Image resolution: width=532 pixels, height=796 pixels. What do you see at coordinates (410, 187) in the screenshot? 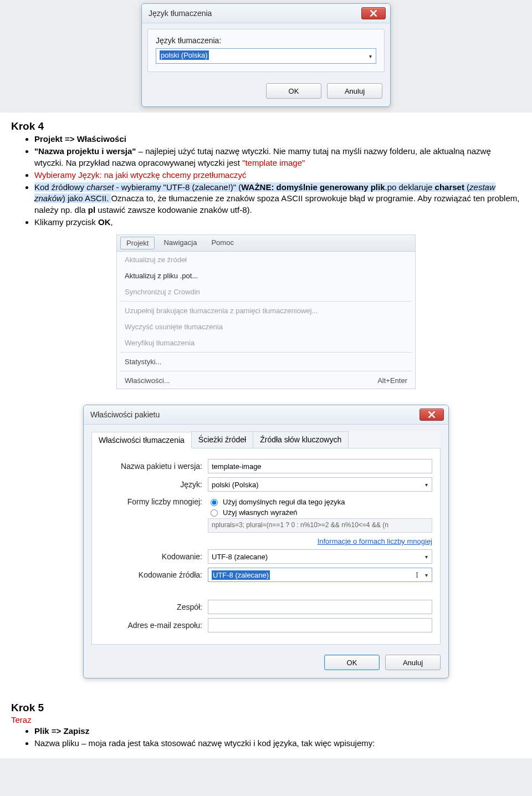
I see `step4-b4-after1: .po deklaruje` at bounding box center [410, 187].